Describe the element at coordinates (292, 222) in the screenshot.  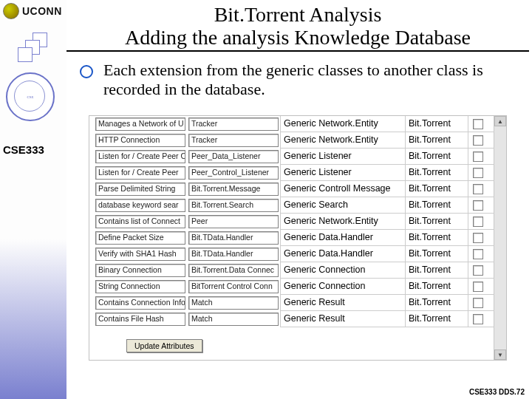
I see `table-row: Contains list of ConnectPeerGeneric Netw…` at that location.